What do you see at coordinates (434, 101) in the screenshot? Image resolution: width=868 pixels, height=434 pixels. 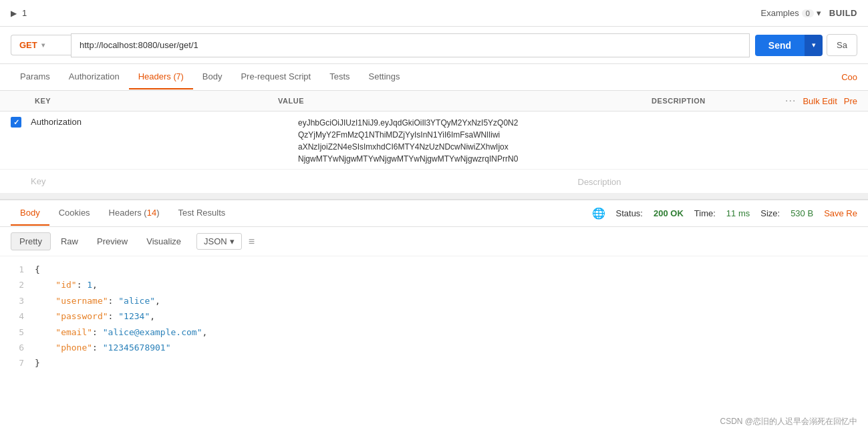 I see `headers-column-row: KEY VALUE DESCRIPTION ··· Bulk Edit Pre` at bounding box center [434, 101].